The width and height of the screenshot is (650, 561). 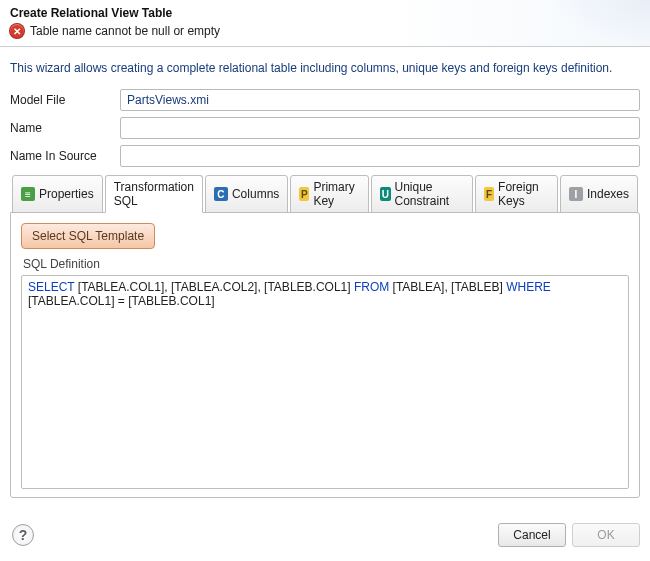 What do you see at coordinates (65, 156) in the screenshot?
I see `name-in-source-label: Name In Source` at bounding box center [65, 156].